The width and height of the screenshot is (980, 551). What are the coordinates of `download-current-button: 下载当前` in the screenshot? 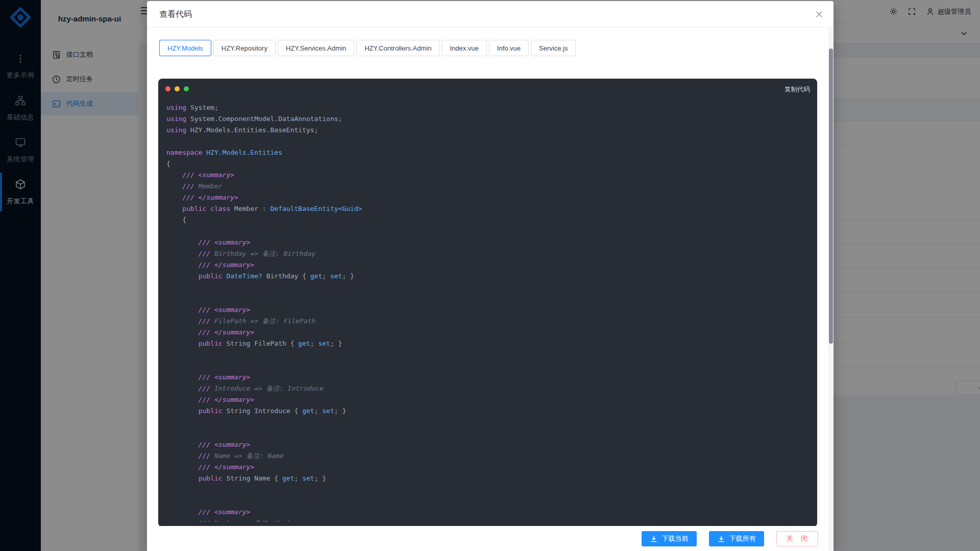 It's located at (669, 539).